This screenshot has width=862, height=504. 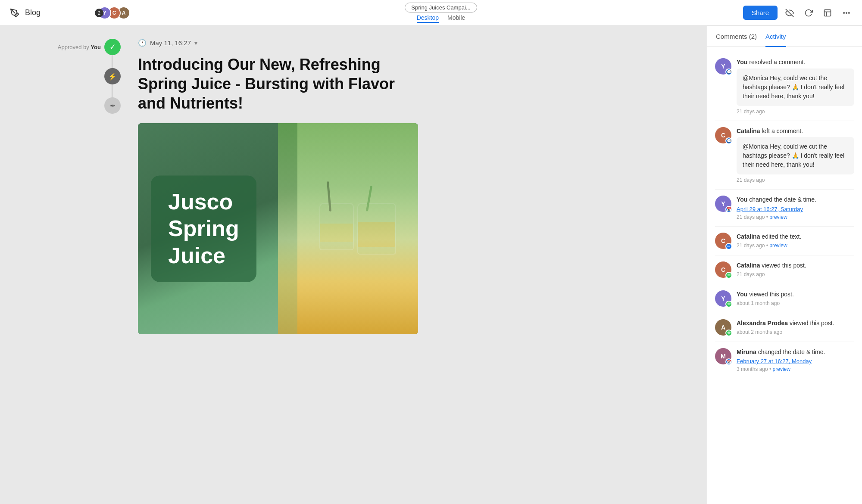 I want to click on clock-icon: 🕐, so click(x=142, y=43).